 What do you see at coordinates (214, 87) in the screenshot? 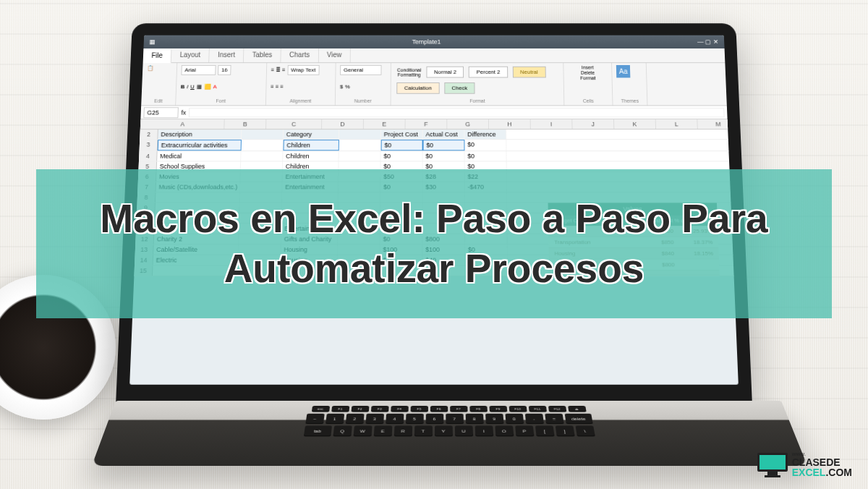
I see `text-color-button: A` at bounding box center [214, 87].